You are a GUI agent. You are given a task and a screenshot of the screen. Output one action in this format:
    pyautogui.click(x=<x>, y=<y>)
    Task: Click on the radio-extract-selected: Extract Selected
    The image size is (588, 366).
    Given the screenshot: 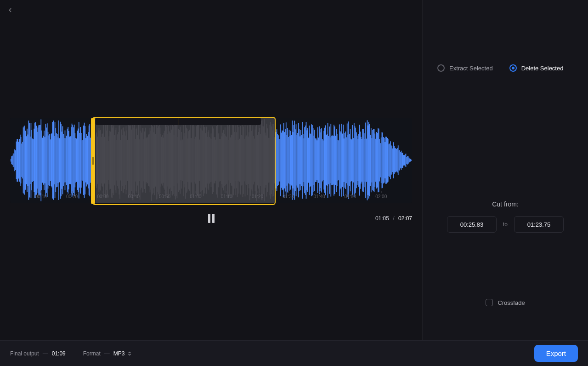 What is the action you would take?
    pyautogui.click(x=465, y=68)
    